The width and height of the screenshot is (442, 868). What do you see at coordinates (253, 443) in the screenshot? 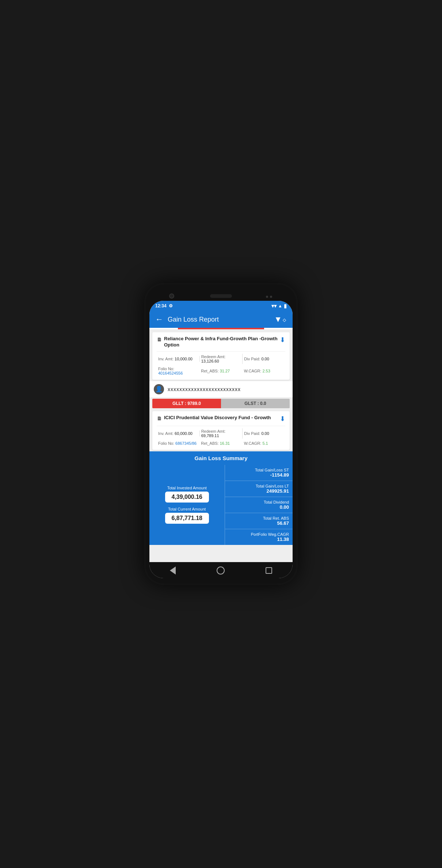
I see `fund2-wcagr-label: W.CAGR:` at bounding box center [253, 443].